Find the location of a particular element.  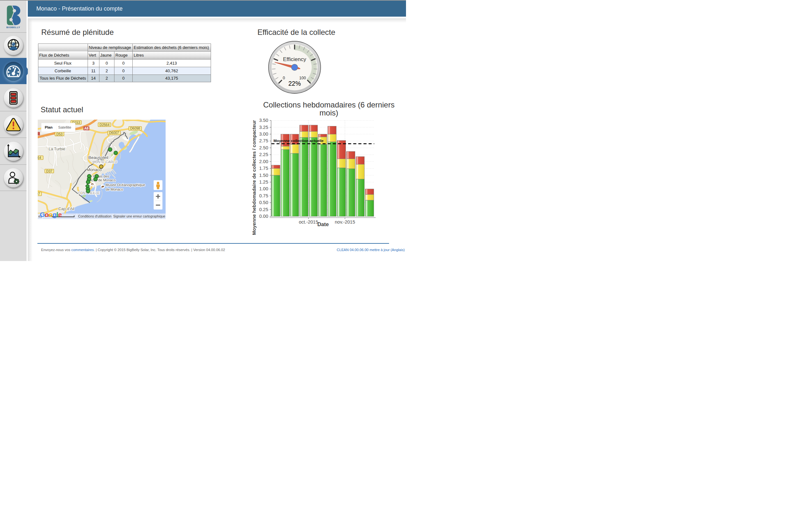

svg-text: 3.00 is located at coordinates (264, 134).